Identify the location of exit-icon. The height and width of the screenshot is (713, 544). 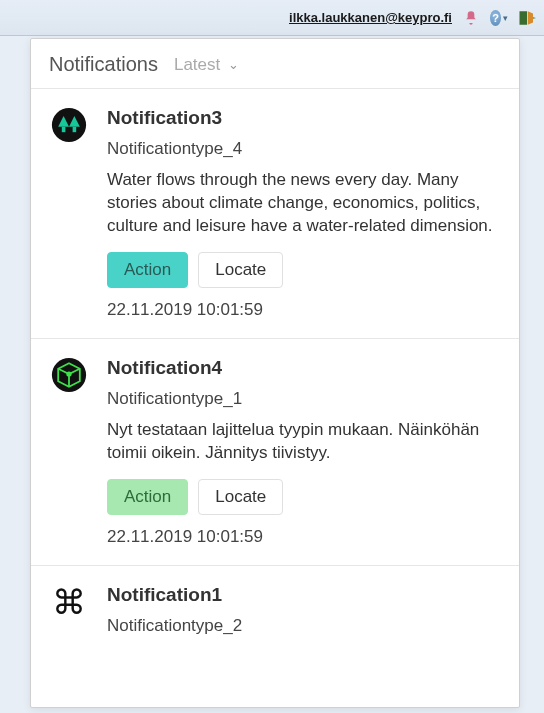
(527, 18).